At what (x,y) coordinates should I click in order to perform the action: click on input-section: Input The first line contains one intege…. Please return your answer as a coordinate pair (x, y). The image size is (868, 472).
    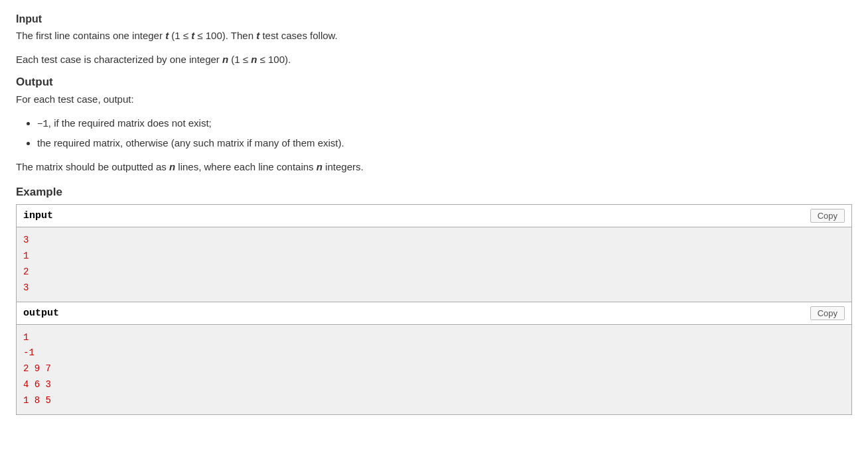
    Looking at the image, I should click on (434, 40).